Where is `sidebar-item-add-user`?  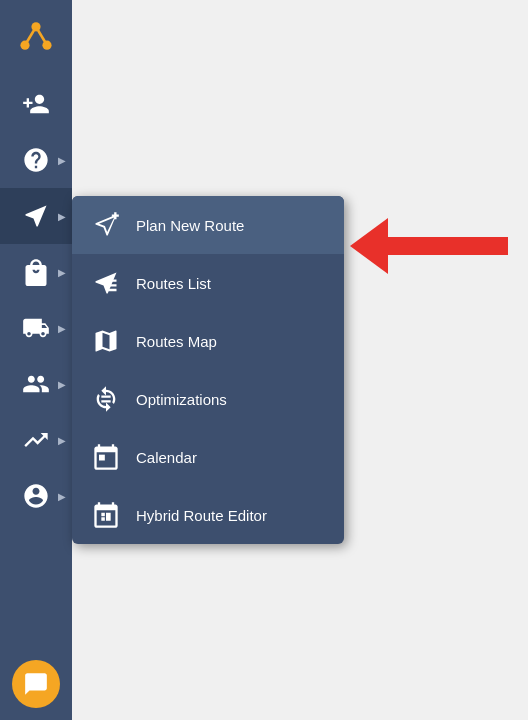 sidebar-item-add-user is located at coordinates (36, 104).